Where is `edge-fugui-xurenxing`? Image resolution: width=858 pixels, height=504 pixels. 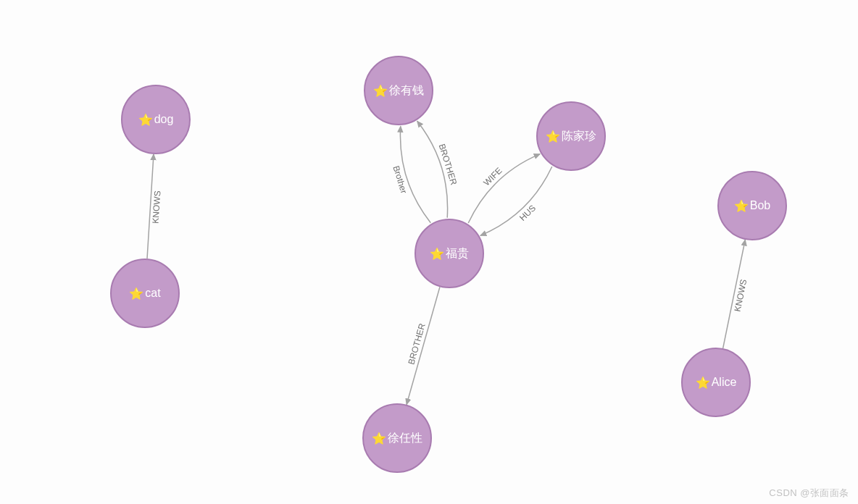 edge-fugui-xurenxing is located at coordinates (423, 346).